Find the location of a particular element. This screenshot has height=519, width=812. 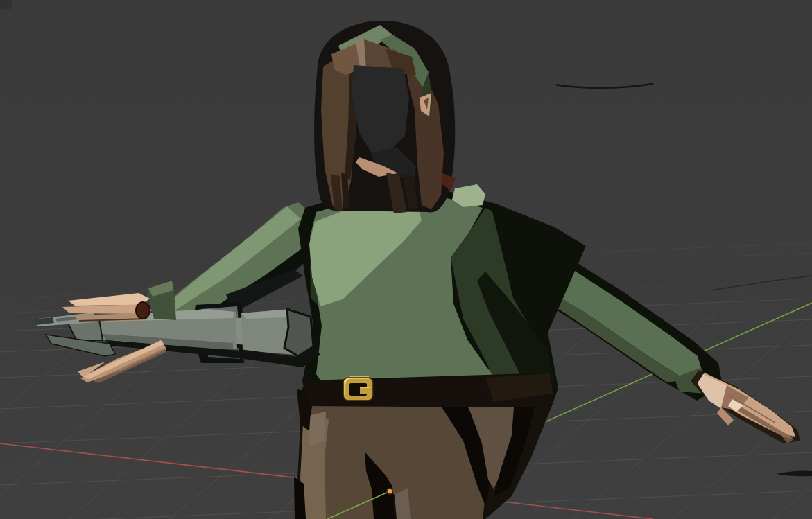

buckle-tongue is located at coordinates (365, 391).